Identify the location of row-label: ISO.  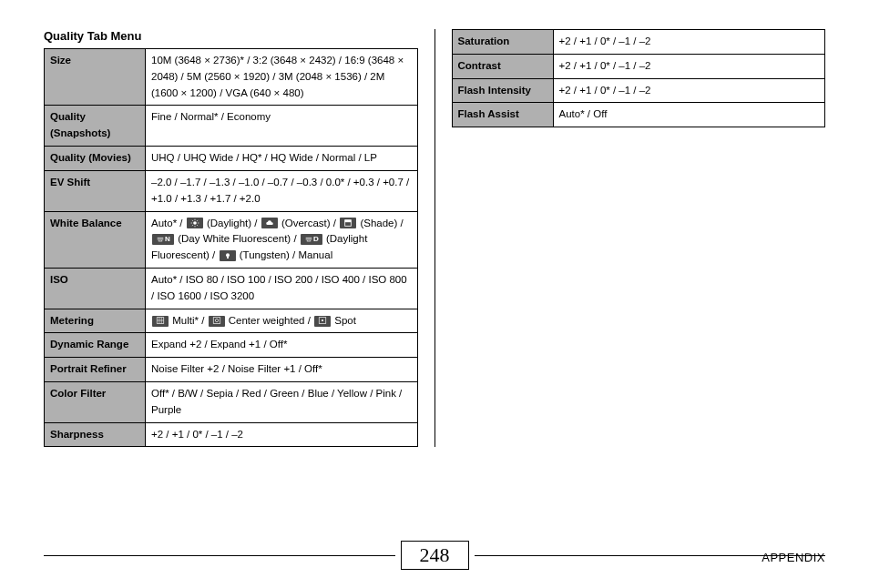
(95, 288).